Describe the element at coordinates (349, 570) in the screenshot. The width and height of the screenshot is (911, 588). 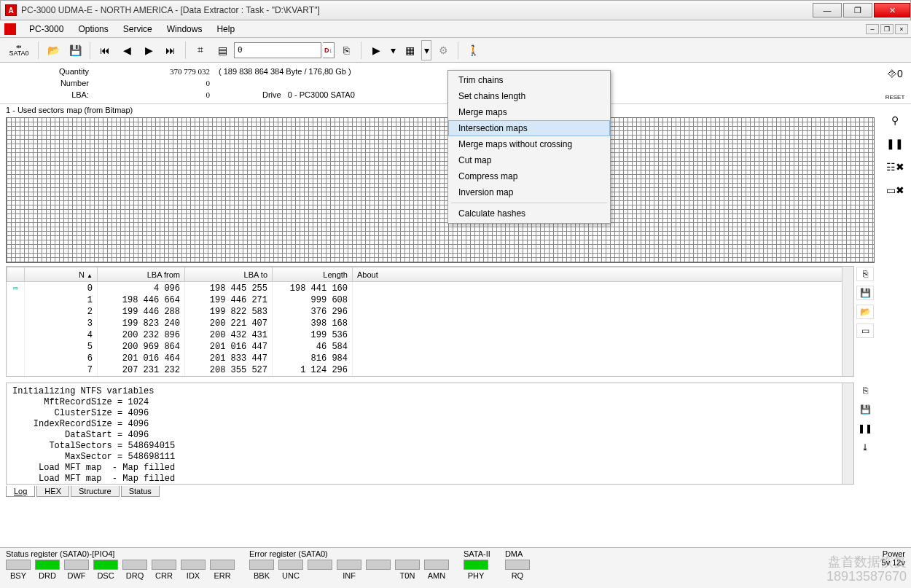
I see `error-reg-inf: INF` at that location.